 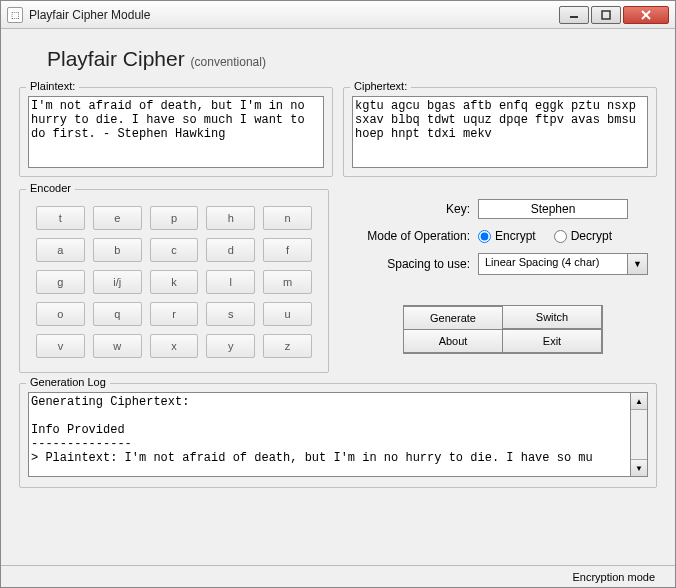 I want to click on scroll-up-icon: ▲, so click(x=639, y=402).